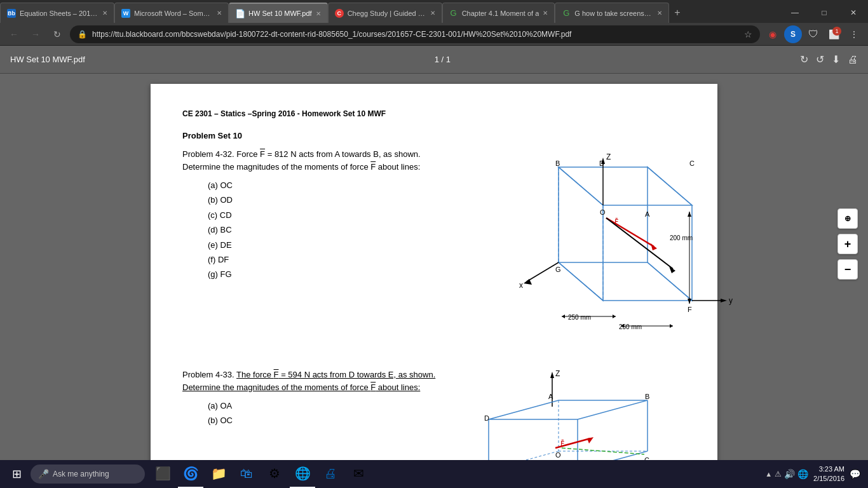 The image size is (868, 488). I want to click on chrome-icon: 🌐, so click(302, 473).